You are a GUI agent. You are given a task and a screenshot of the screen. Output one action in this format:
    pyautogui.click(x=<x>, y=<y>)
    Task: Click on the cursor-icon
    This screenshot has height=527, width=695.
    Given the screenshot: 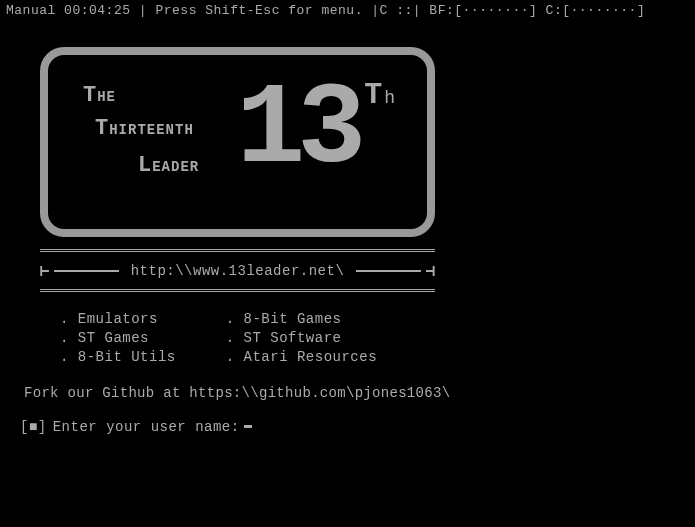 What is the action you would take?
    pyautogui.click(x=248, y=426)
    